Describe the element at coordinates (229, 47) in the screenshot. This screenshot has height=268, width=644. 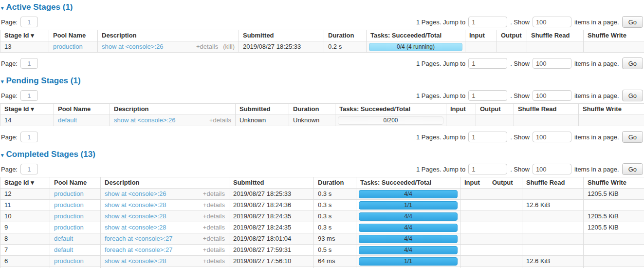
I see `kill-link: (kill)` at that location.